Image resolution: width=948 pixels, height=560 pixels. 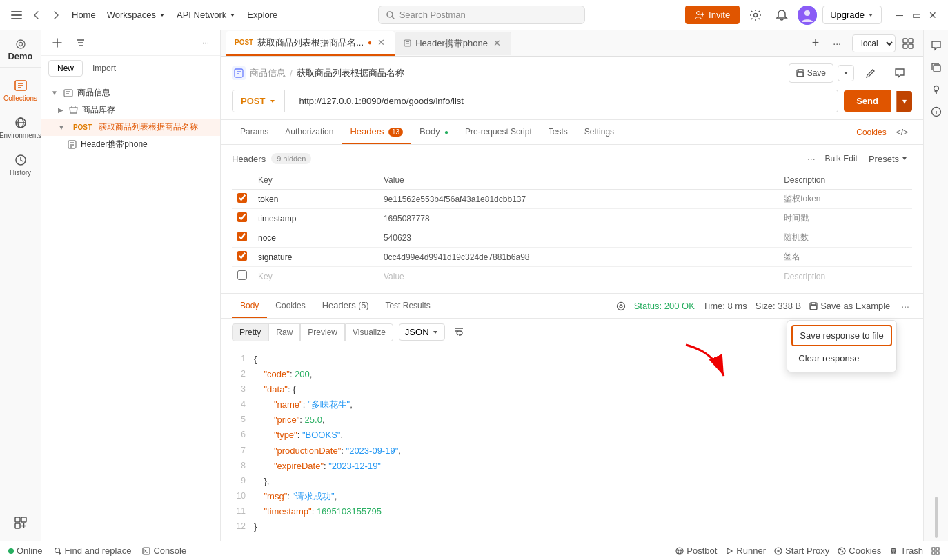 I want to click on row-checkbox-token, so click(x=242, y=198).